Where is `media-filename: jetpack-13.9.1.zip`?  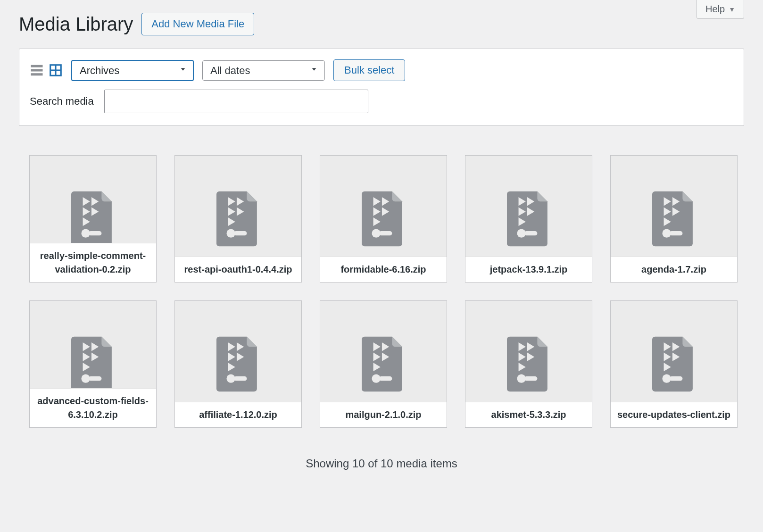 media-filename: jetpack-13.9.1.zip is located at coordinates (529, 269).